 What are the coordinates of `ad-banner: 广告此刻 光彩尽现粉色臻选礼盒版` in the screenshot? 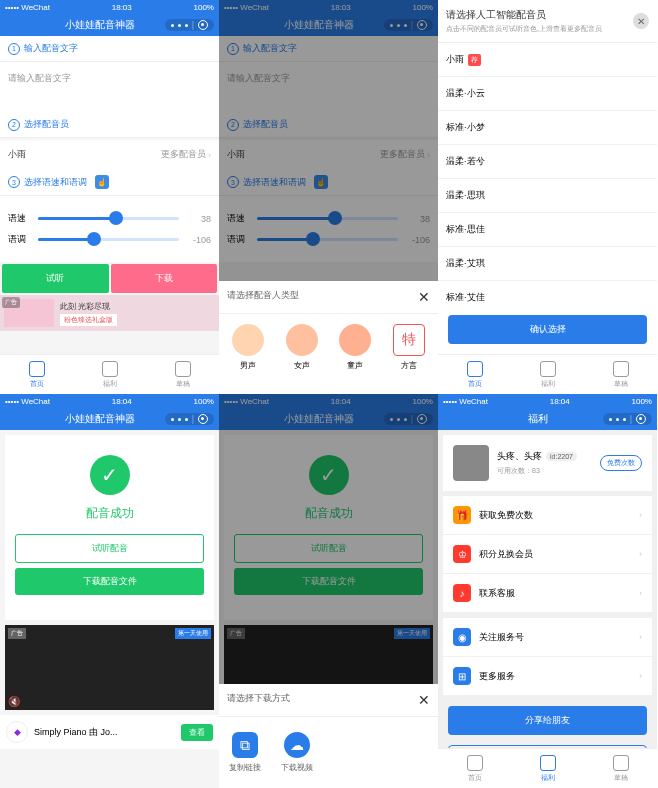 It's located at (110, 313).